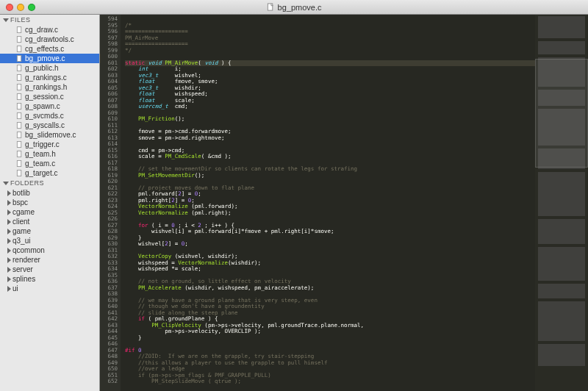  What do you see at coordinates (50, 183) in the screenshot?
I see `folders-section-header: FOLDERS` at bounding box center [50, 183].